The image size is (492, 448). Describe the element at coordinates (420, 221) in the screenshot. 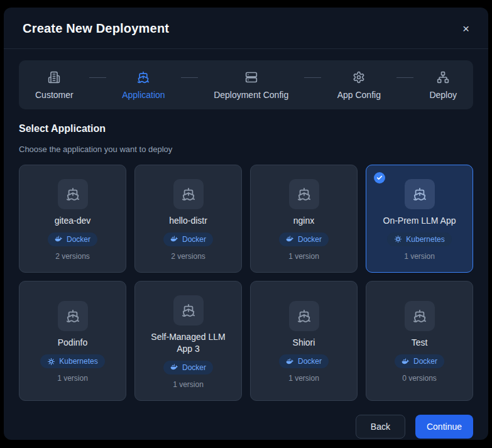

I see `app-name: On-Prem LLM App` at that location.